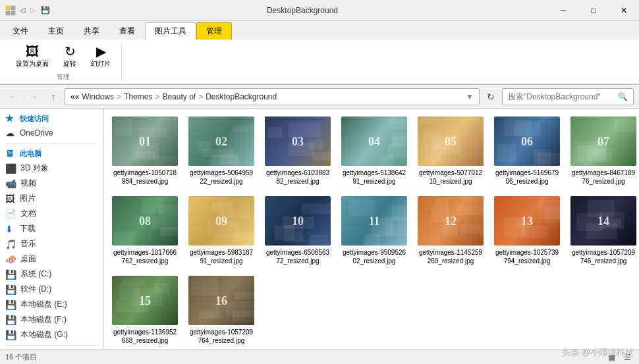 The width and height of the screenshot is (639, 364). I want to click on file-item: gettyimages-1057209764_resized.jpg, so click(221, 311).